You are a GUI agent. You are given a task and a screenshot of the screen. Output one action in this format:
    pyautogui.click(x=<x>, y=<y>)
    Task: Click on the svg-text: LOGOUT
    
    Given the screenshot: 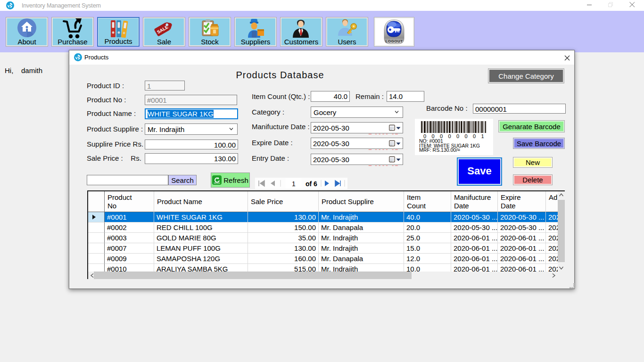 What is the action you would take?
    pyautogui.click(x=394, y=41)
    